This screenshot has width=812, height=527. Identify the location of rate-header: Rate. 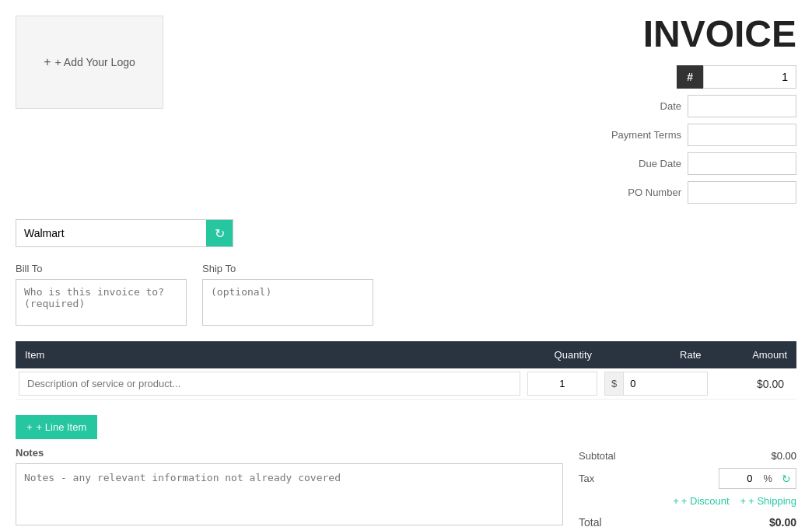
(656, 354).